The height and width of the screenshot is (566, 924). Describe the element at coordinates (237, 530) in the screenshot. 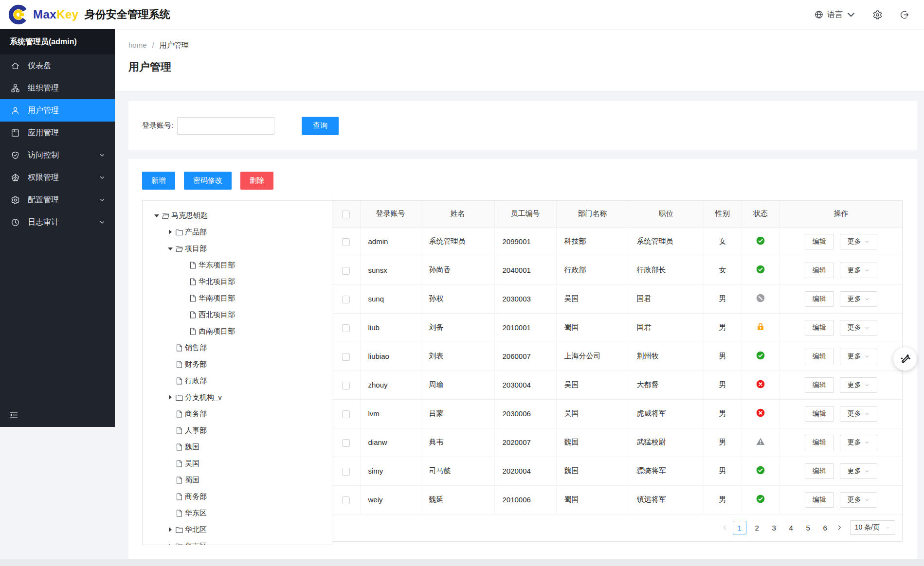

I see `tree-item: 华北区` at that location.